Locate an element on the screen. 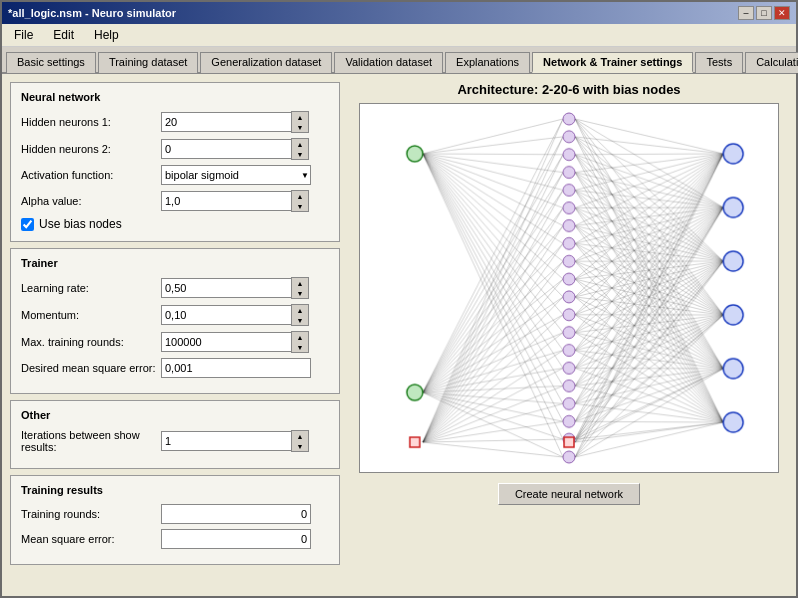 This screenshot has width=798, height=598. iterations-down: ▼ is located at coordinates (300, 446).